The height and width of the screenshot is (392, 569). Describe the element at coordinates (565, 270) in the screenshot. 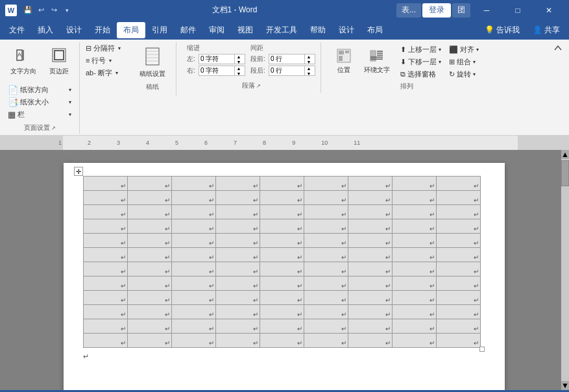

I see `scroll-track` at that location.